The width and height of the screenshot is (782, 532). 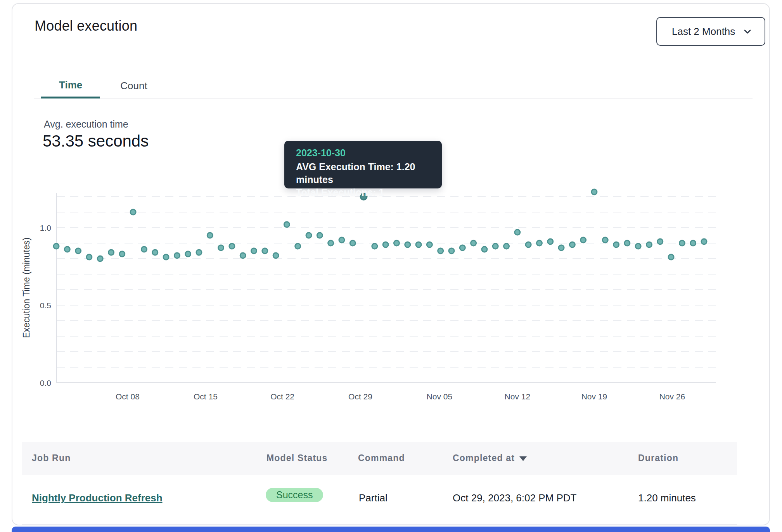 What do you see at coordinates (206, 396) in the screenshot?
I see `svg-text: Oct 15` at bounding box center [206, 396].